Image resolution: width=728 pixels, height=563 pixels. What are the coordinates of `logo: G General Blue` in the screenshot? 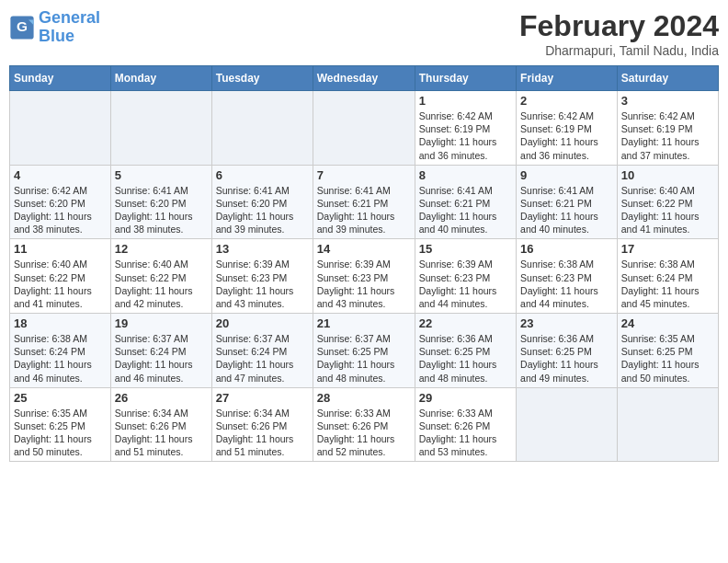 It's located at (55, 28).